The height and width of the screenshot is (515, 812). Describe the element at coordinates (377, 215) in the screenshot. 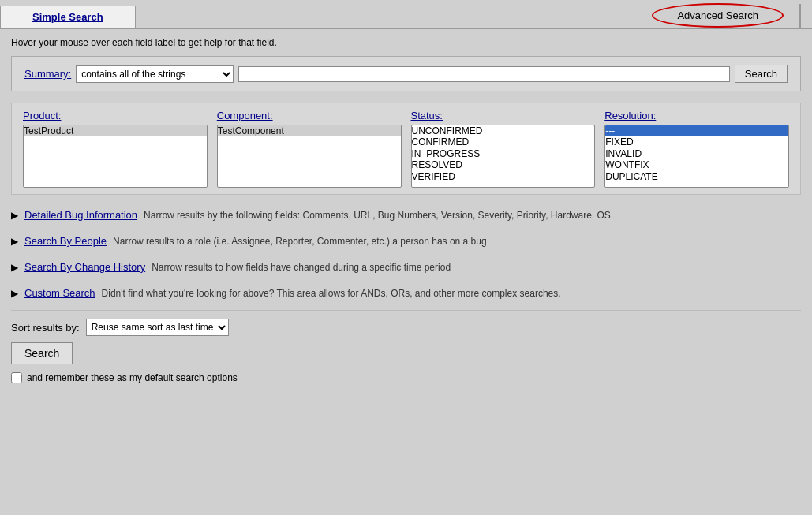

I see `collapsible-desc-detailed-bug-info: Narrow results by the following fields: …` at that location.